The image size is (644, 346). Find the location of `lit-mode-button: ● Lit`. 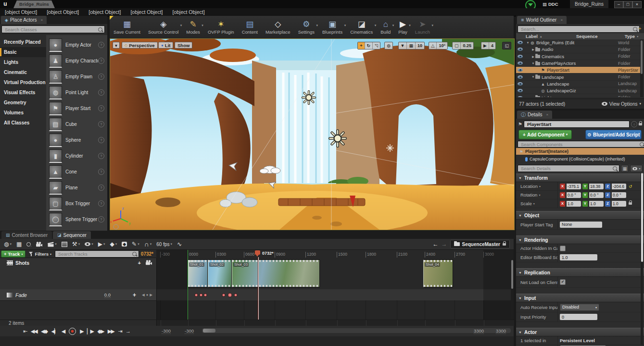

lit-mode-button: ● Lit is located at coordinates (165, 45).